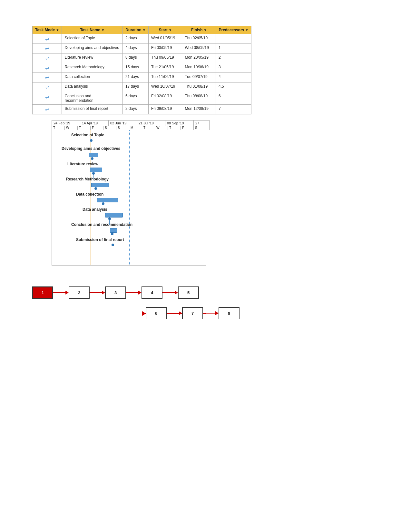 The width and height of the screenshot is (411, 532). Describe the element at coordinates (131, 123) in the screenshot. I see `gantt-header-row1: 24 Feb '19 14 Apr '19 02 Jun '19 21 Jul …` at that location.